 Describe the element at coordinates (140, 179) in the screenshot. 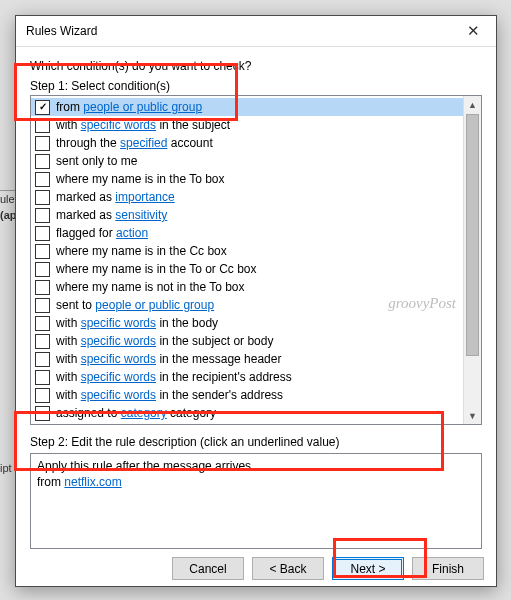

I see `condition-label: where my name is in the To box` at that location.